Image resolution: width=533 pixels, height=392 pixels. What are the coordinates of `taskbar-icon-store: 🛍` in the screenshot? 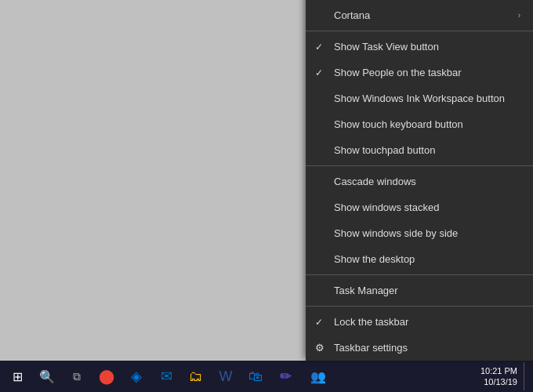 It's located at (256, 376).